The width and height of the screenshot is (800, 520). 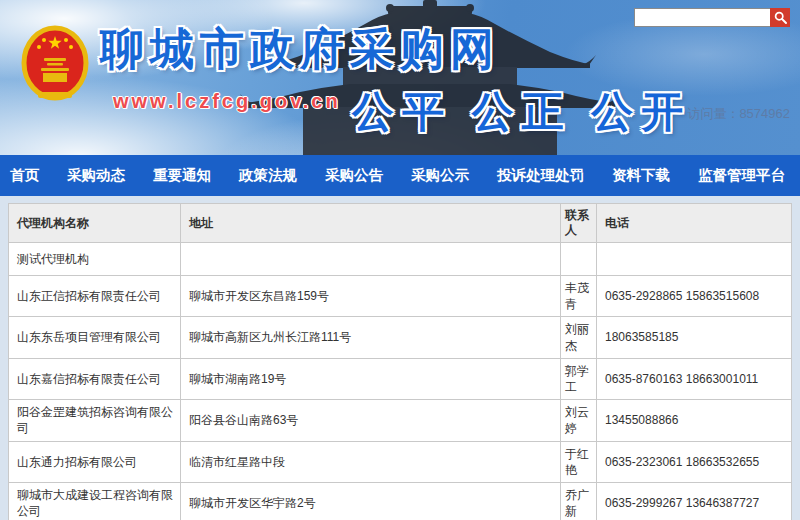 I want to click on table-row: 山东东岳项目管理有限公司 聊城市高新区九州长江路111号 刘丽杰 1806358…, so click(x=400, y=338).